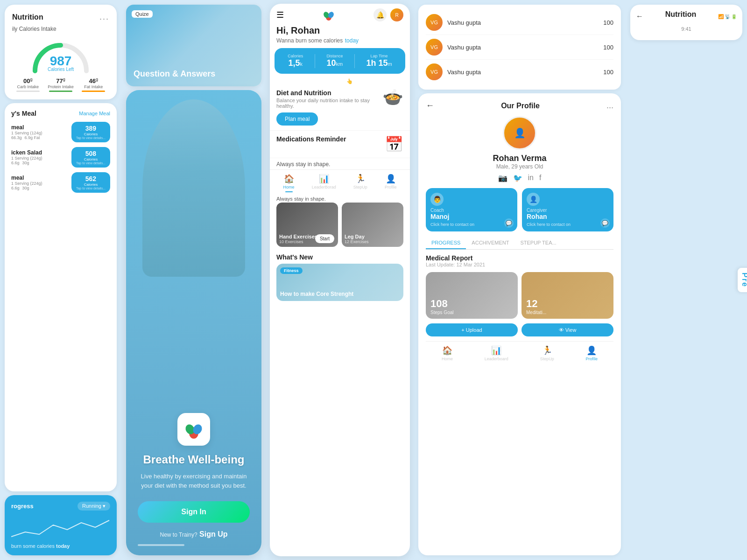 The height and width of the screenshot is (560, 747). Describe the element at coordinates (397, 15) in the screenshot. I see `user-avatar-top: R` at that location.